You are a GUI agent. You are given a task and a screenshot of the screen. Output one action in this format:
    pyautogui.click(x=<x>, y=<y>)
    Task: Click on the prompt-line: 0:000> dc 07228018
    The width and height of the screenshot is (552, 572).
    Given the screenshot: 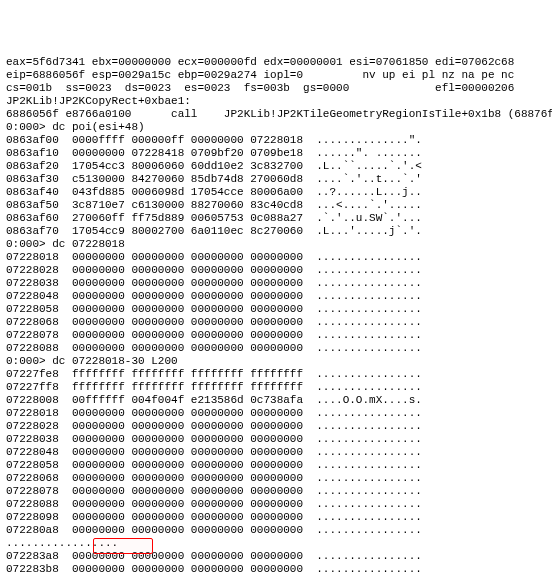 What is the action you would take?
    pyautogui.click(x=276, y=244)
    